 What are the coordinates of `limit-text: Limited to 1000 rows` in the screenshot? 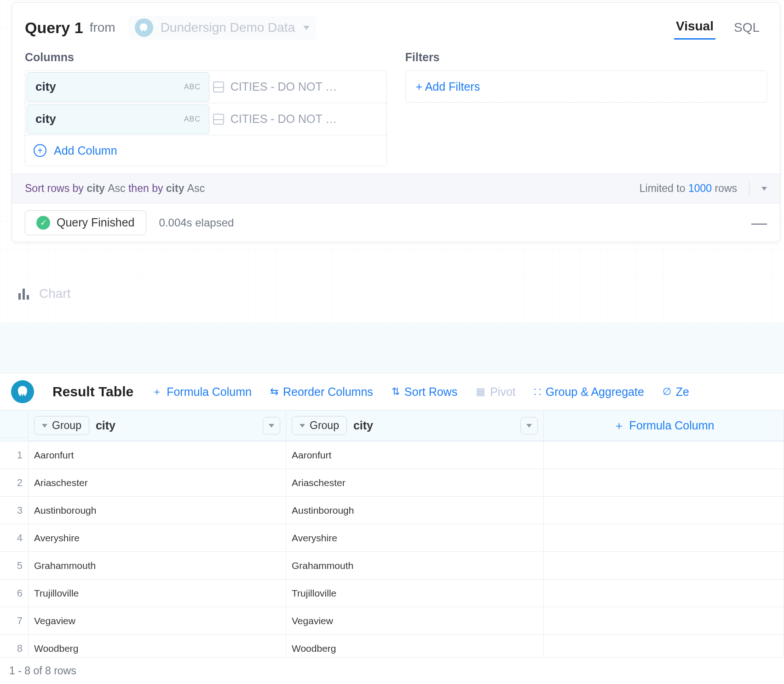 It's located at (688, 189).